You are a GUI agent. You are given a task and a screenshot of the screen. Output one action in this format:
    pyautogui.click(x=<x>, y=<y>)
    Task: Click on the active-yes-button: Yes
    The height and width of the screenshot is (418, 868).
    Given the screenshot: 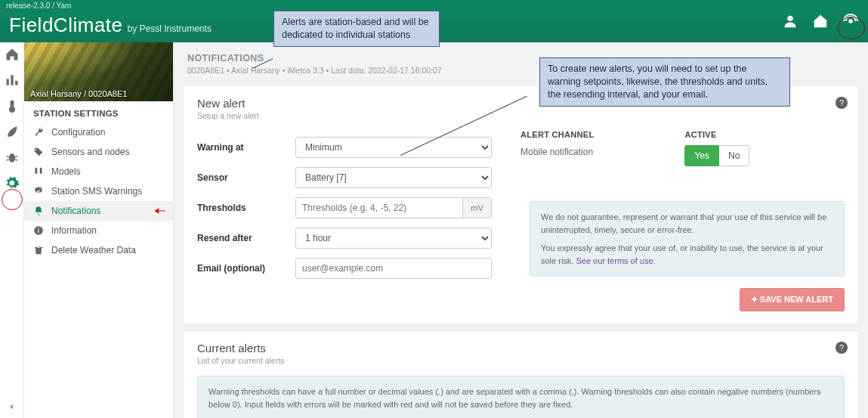 What is the action you would take?
    pyautogui.click(x=702, y=156)
    